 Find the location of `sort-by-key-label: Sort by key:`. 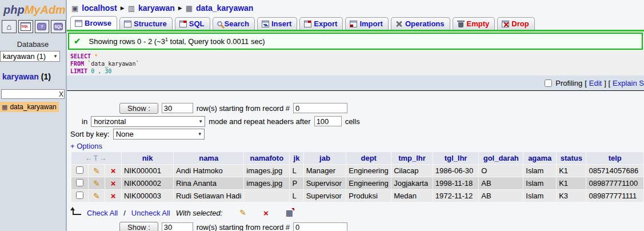

sort-by-key-label: Sort by key: is located at coordinates (90, 134).